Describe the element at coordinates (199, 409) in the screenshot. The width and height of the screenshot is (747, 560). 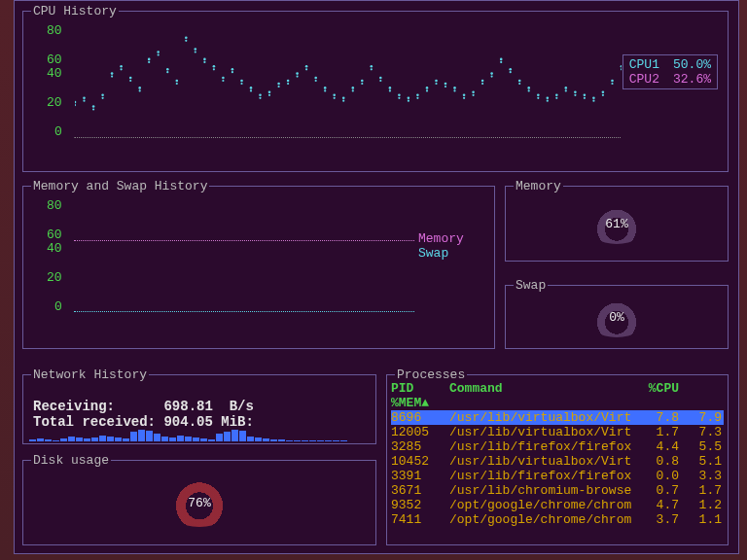
I see `network-history-panel: Network History Receiving: 698.81 B/s To…` at that location.